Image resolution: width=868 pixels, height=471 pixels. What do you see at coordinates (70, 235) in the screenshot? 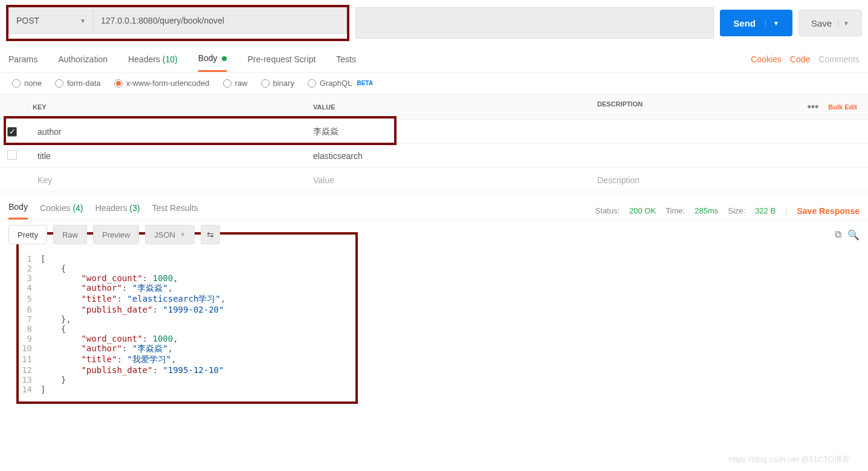
I see `raw-button: Raw` at bounding box center [70, 235].